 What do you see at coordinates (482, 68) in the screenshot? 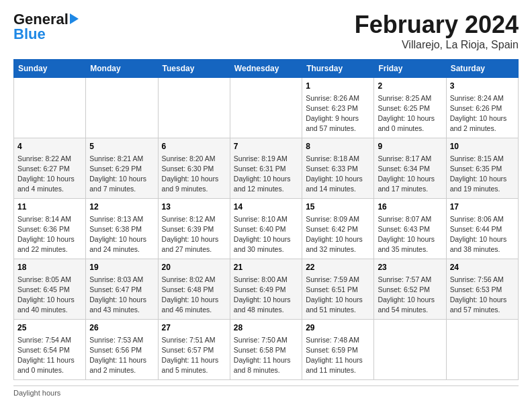
I see `calendar-day-header: Saturday` at bounding box center [482, 68].